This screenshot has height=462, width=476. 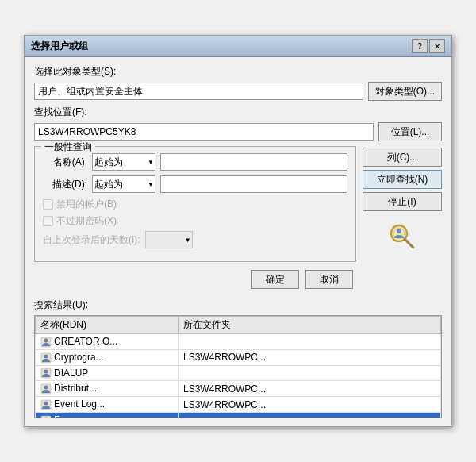 What do you see at coordinates (92, 240) in the screenshot?
I see `days-label: 自上次登录后的天数(I):` at bounding box center [92, 240].